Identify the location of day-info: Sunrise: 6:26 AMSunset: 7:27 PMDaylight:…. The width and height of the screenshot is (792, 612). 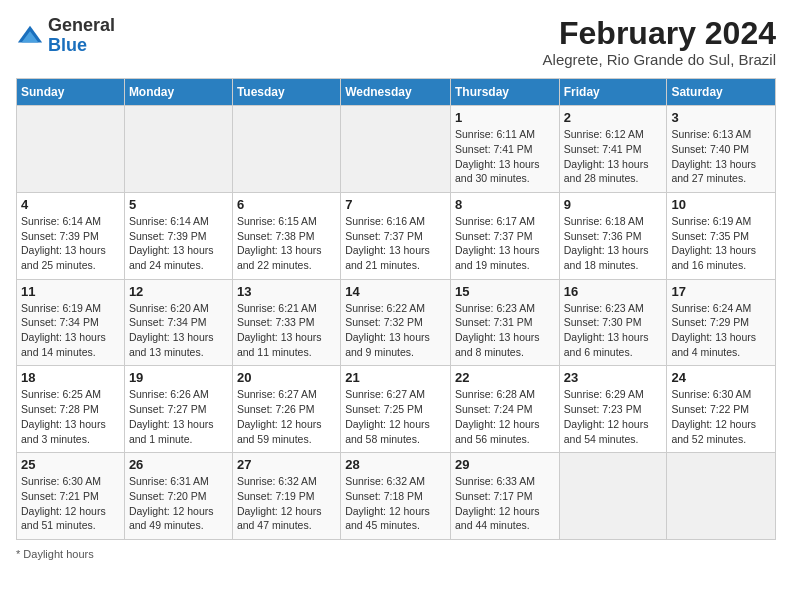
(178, 416).